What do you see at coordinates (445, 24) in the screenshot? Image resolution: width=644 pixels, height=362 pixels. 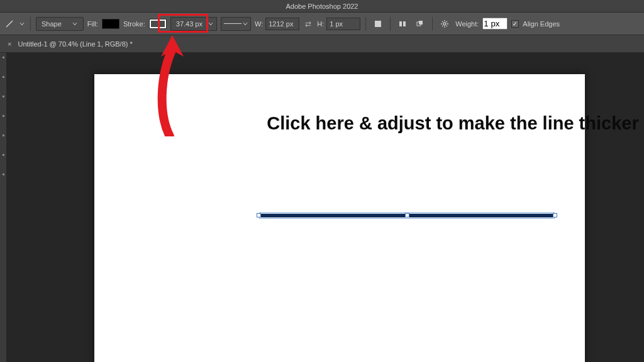 I see `gear-icon` at bounding box center [445, 24].